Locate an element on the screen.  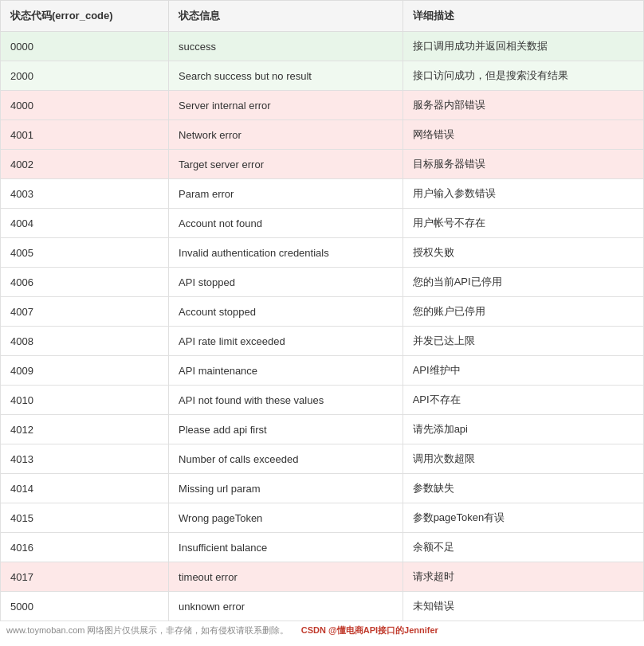
cell-status: API maintenance is located at coordinates (286, 371).